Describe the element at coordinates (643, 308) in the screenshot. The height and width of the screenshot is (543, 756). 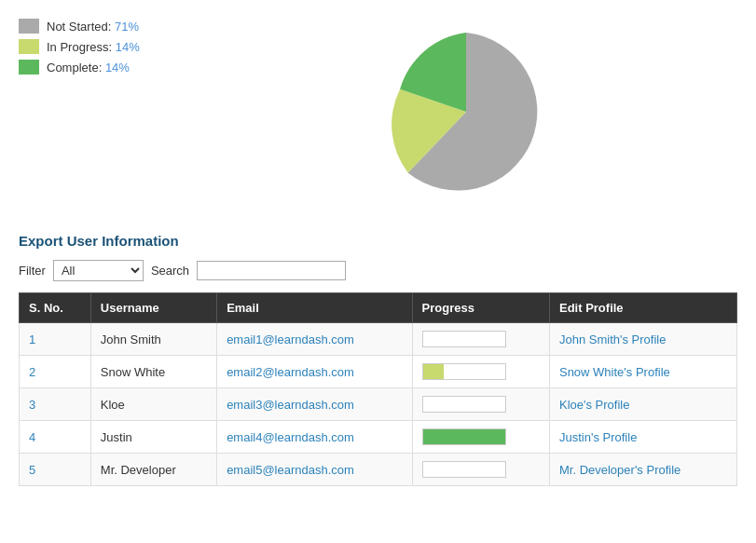
I see `column-header: Edit Profile` at that location.